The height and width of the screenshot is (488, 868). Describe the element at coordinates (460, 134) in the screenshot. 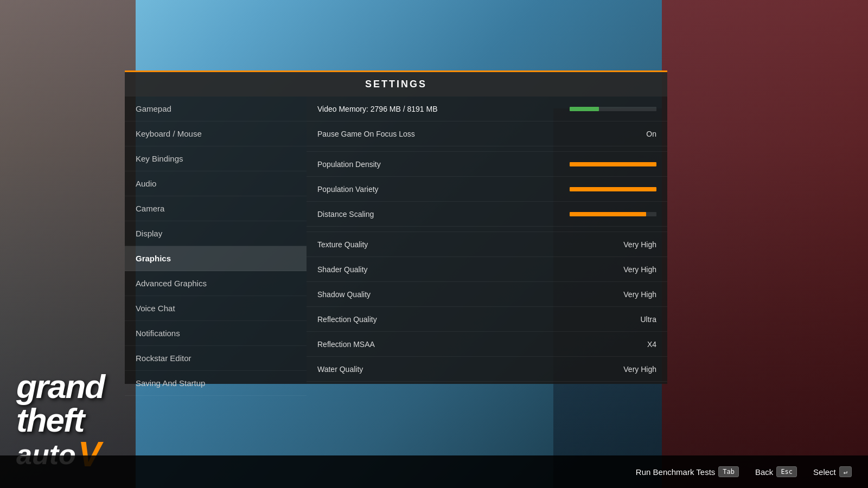

I see `pause-game-label: Pause Game On Focus Loss` at that location.